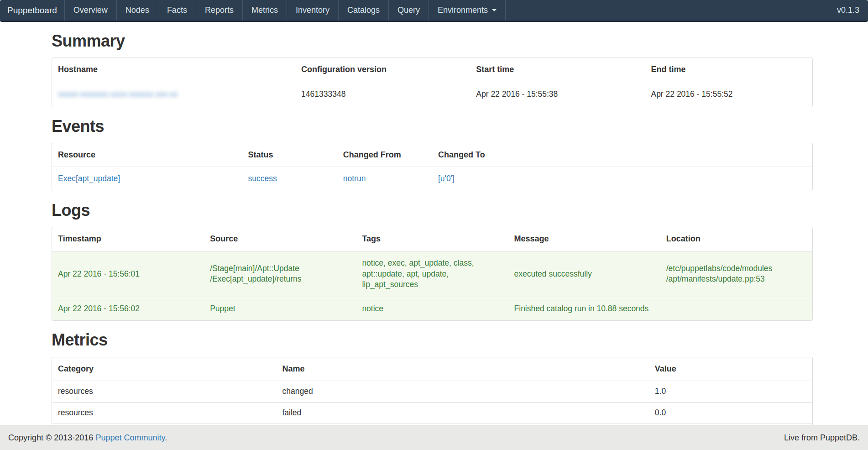 The height and width of the screenshot is (450, 868). I want to click on hostname-link-redacted: xxxxx-xxxxxxx.xxxx-xxxxxx.xxx.xx, so click(118, 94).